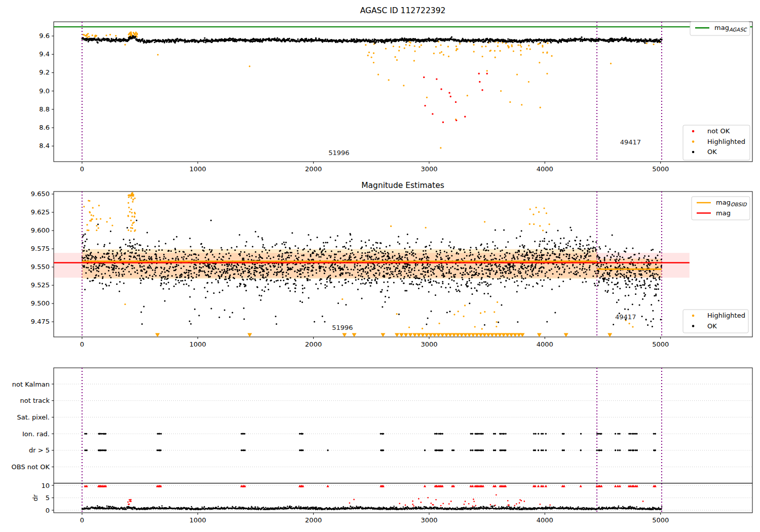  Describe the element at coordinates (456, 98) in the screenshot. I see `not-ok-points` at that location.